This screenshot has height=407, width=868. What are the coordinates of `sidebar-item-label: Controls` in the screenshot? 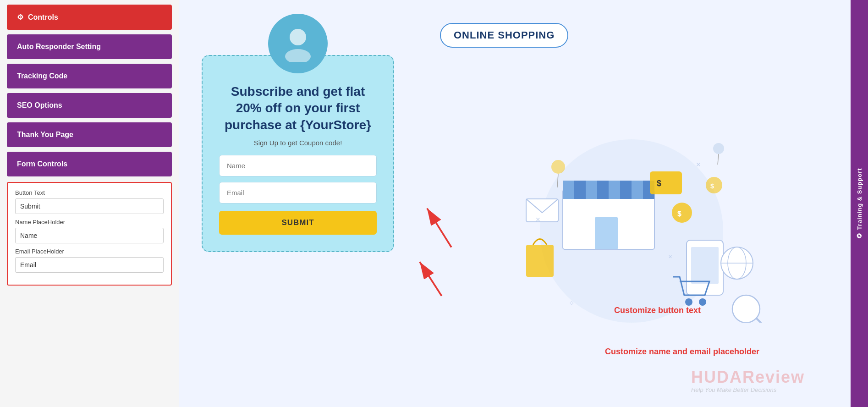 It's located at (43, 17).